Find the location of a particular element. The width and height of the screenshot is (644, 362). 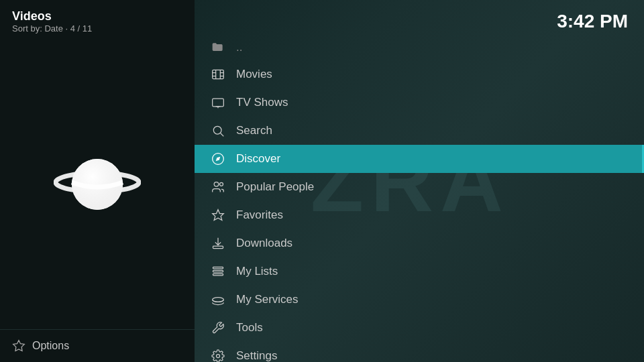

my-lists-label: My Lists is located at coordinates (257, 272).